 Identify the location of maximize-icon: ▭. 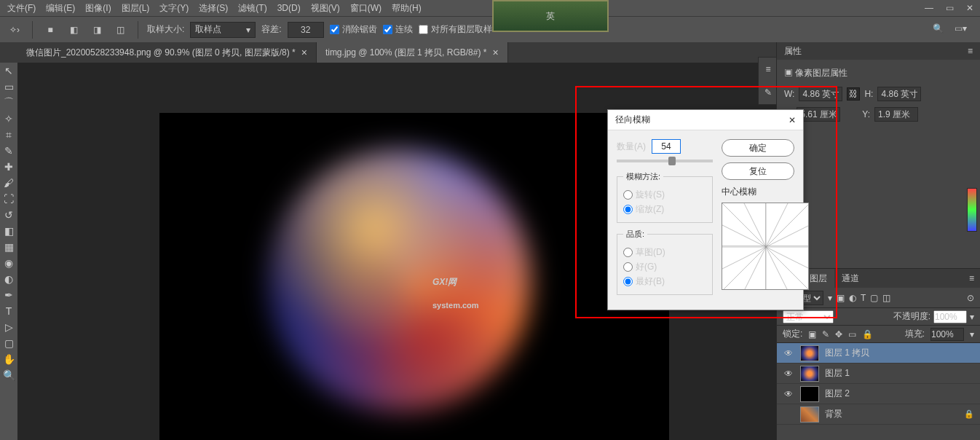
(949, 8).